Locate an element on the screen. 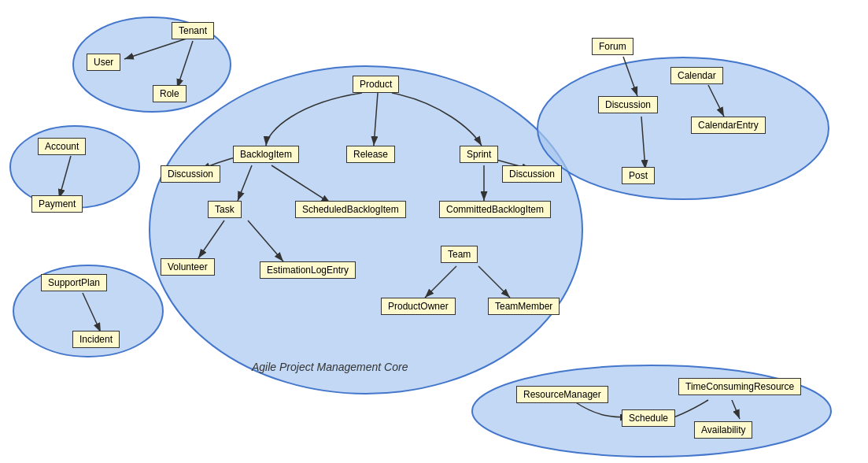 This screenshot has height=463, width=868. forum-node: Forum is located at coordinates (612, 46).